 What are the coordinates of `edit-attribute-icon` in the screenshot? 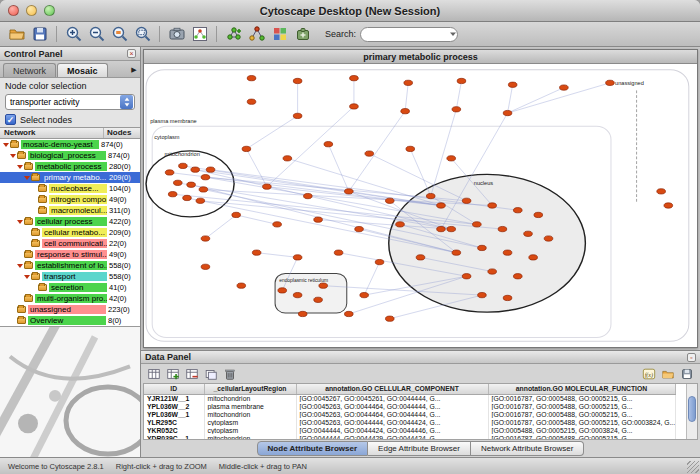 It's located at (211, 374).